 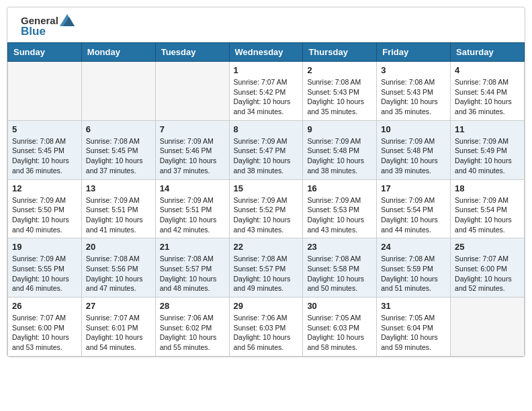 I want to click on day-cell-20: 20Sunrise: 7:08 AMSunset: 5:56 PMDayligh…, so click(x=118, y=268).